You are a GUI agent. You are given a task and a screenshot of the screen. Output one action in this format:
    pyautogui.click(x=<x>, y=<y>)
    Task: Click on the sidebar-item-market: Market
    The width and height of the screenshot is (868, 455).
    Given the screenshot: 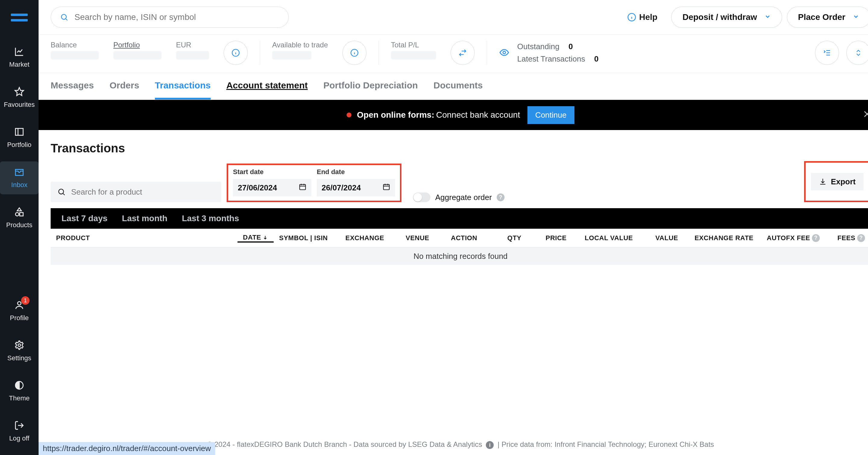 What is the action you would take?
    pyautogui.click(x=19, y=57)
    